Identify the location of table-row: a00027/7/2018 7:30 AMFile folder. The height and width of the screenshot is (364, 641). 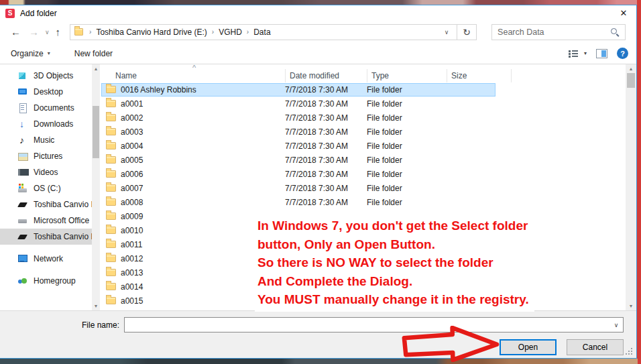
(363, 118).